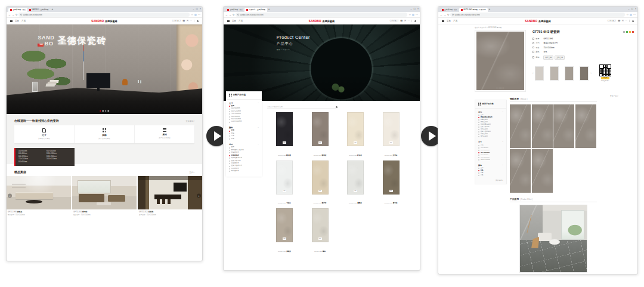  What do you see at coordinates (301, 107) in the screenshot?
I see `search-input` at bounding box center [301, 107].